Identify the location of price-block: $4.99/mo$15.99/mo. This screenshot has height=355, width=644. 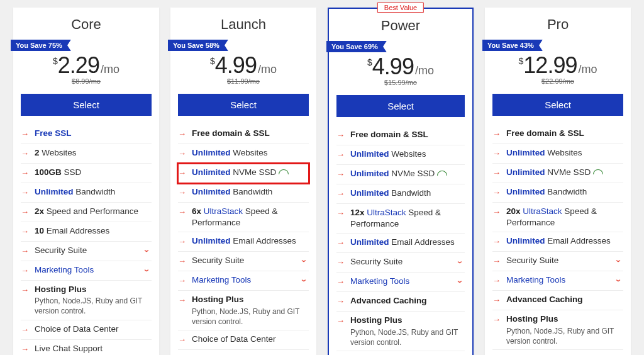
(401, 70).